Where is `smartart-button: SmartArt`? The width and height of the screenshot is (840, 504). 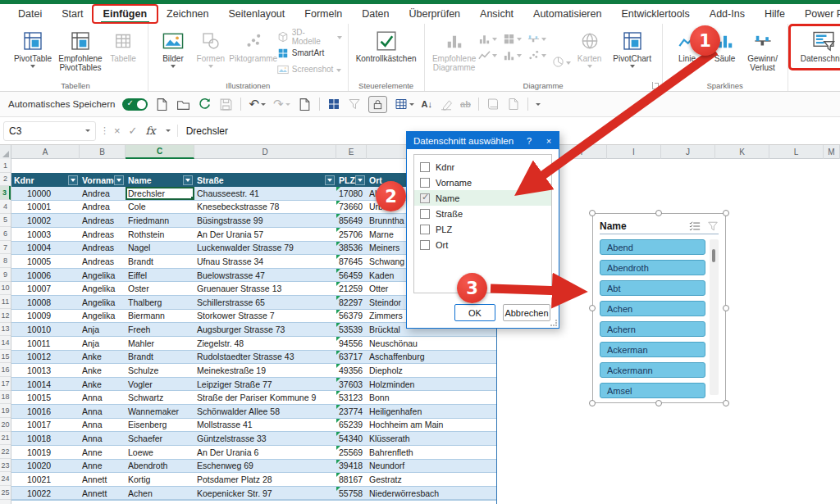
smartart-button: SmartArt is located at coordinates (310, 52).